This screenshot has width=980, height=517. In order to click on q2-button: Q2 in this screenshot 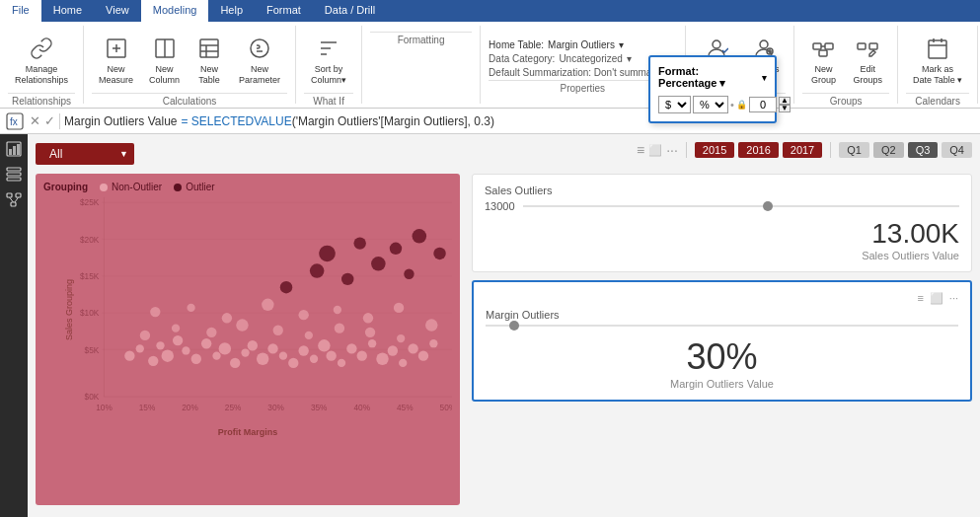, I will do `click(888, 150)`.